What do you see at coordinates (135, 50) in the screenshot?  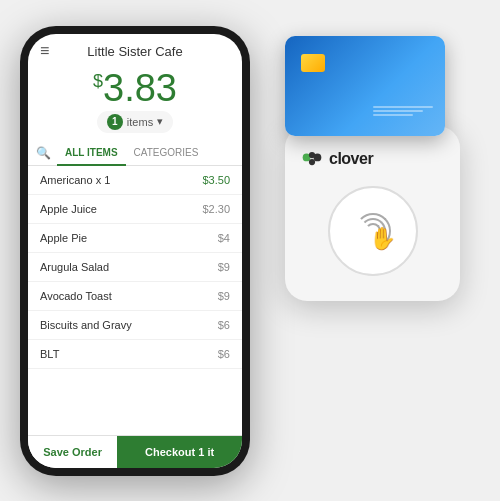 I see `phone-header: ≡ Little Sister Cafe` at bounding box center [135, 50].